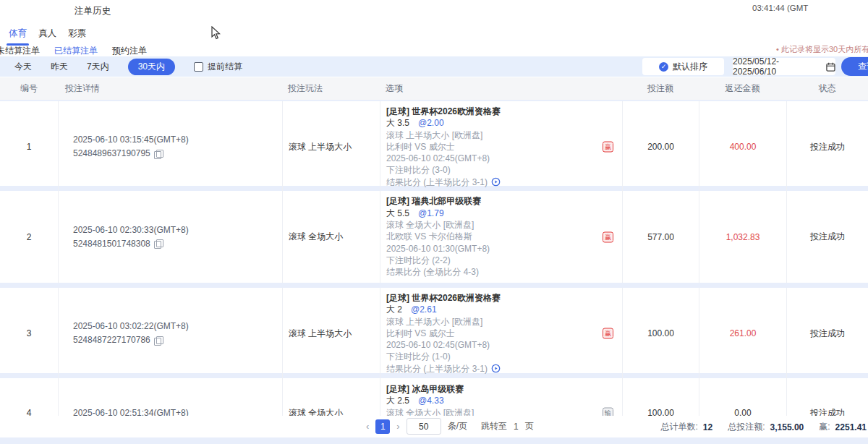 The width and height of the screenshot is (868, 444). What do you see at coordinates (434, 427) in the screenshot?
I see `bottom-bar: ‹ 1 › 条/页 跳转至 1 页 总计单数: 12 总投注额: 3,155.0…` at bounding box center [434, 427].